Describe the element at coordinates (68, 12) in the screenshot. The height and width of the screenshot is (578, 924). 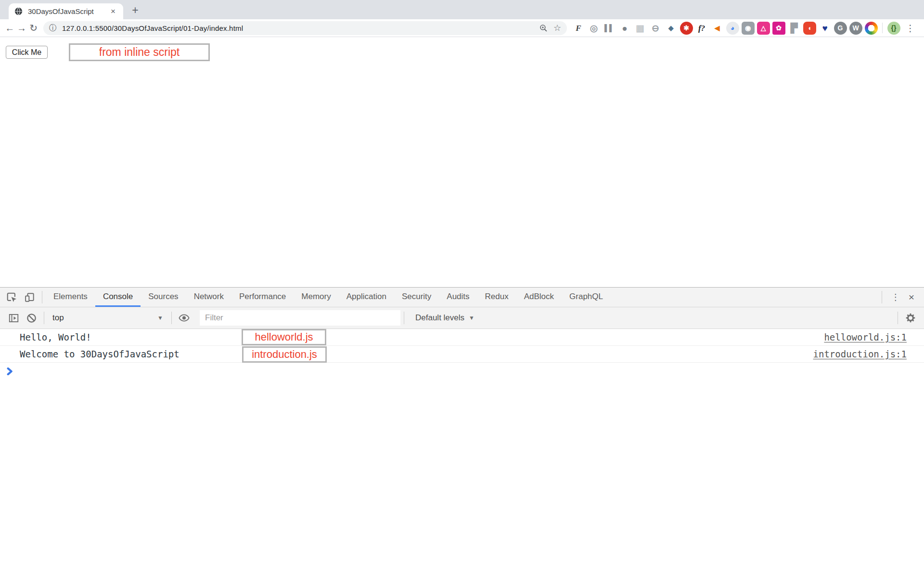
I see `tab-title: 30DaysOfJavaScript` at that location.